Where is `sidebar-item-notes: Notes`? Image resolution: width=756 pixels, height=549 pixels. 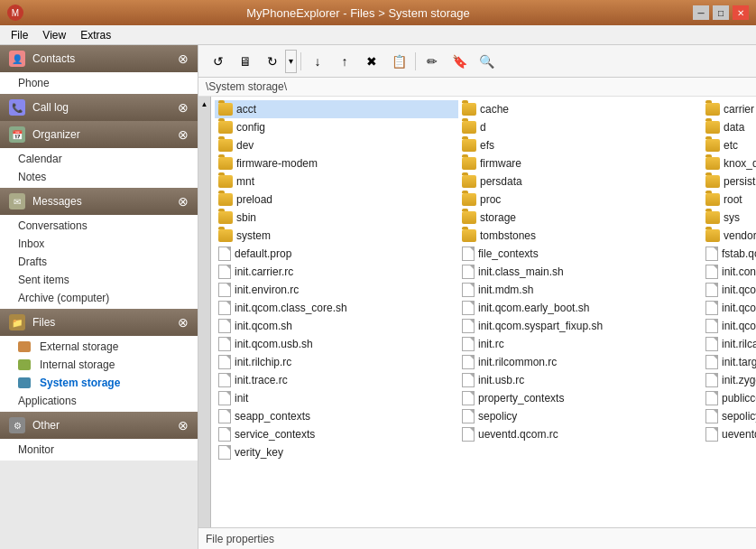
sidebar-item-notes: Notes is located at coordinates (99, 177).